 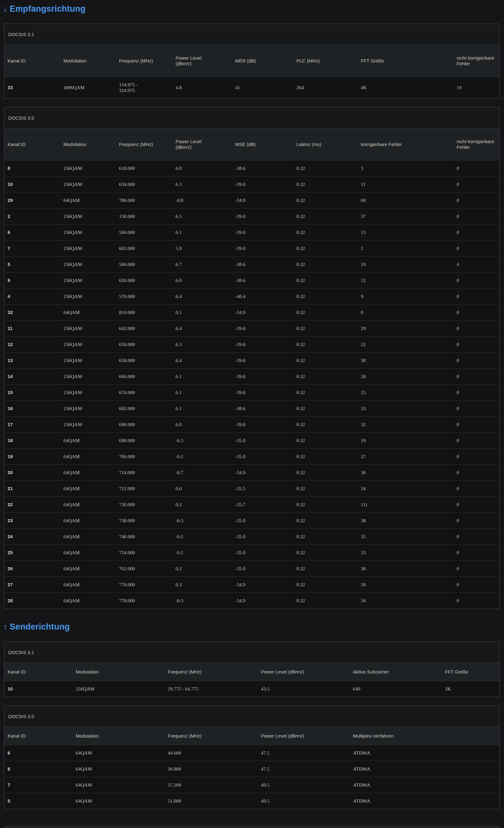 I want to click on cell-value: 658.000, so click(x=127, y=360).